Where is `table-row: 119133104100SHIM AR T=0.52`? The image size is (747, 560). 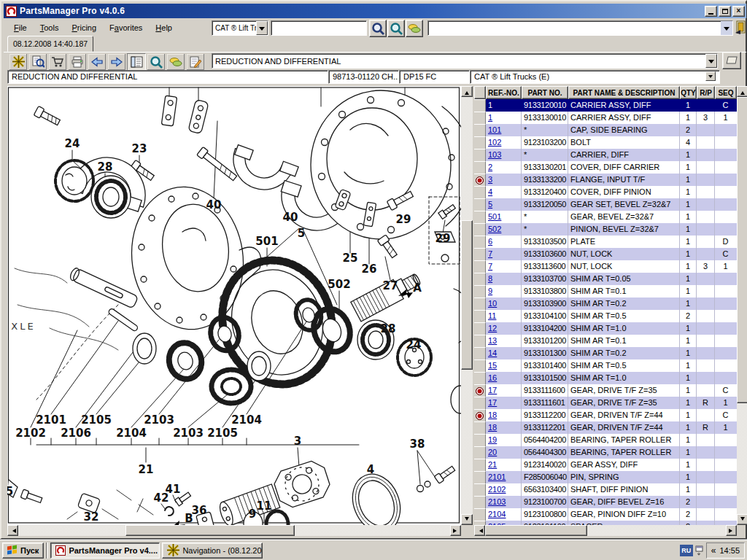 table-row: 119133104100SHIM AR T=0.52 is located at coordinates (605, 316).